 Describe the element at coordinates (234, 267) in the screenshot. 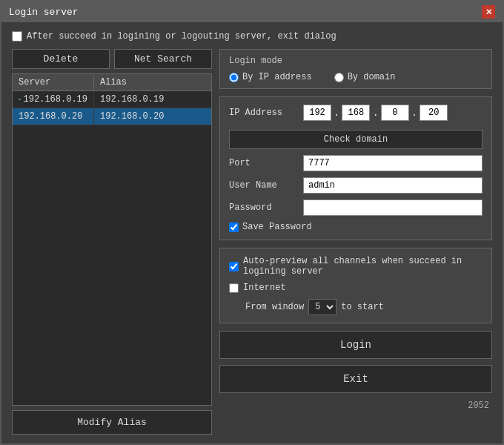

I see `auto-preview-checkbox` at that location.